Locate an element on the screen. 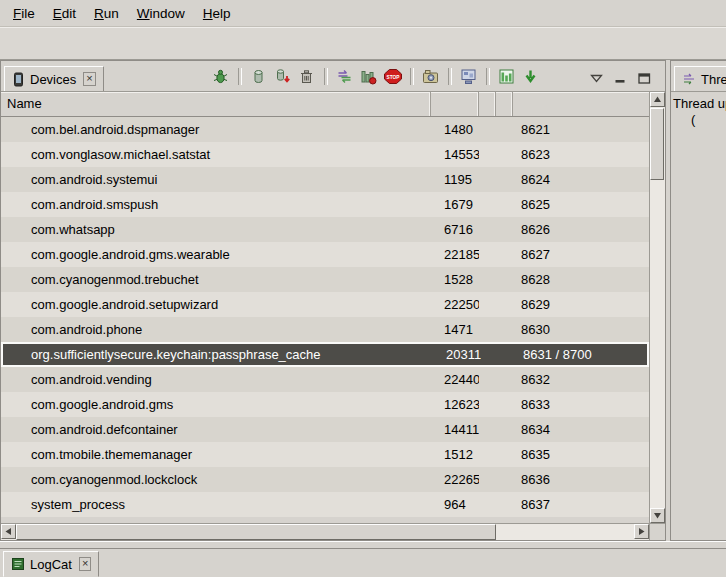 This screenshot has height=577, width=726. opengl-trace-icon is located at coordinates (531, 76).